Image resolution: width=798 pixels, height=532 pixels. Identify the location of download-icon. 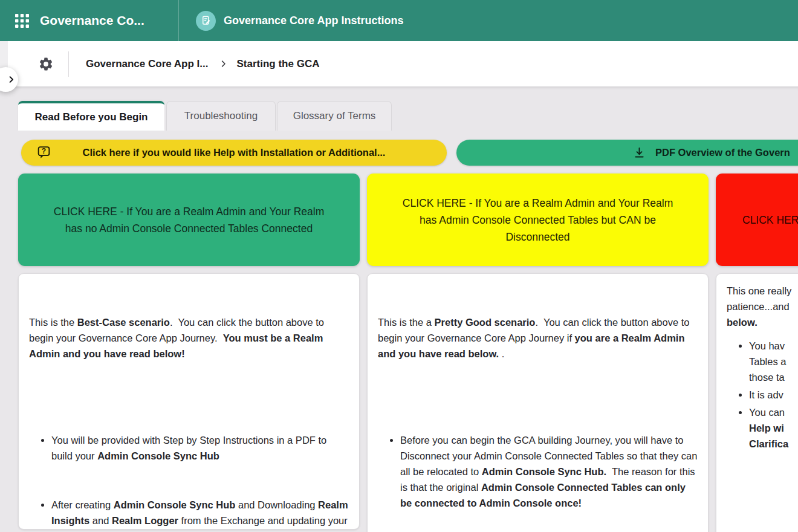
(640, 152).